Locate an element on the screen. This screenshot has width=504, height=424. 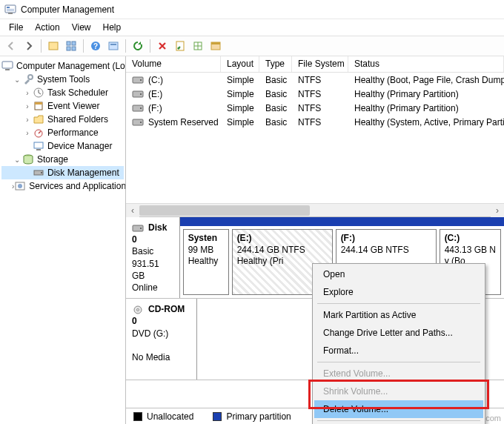
ctx-mark-active: Mark Partition as Active is located at coordinates (399, 315).